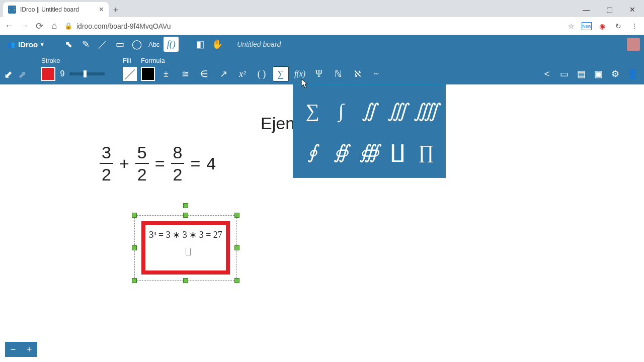 Image resolution: width=644 pixels, height=362 pixels. I want to click on new-tab-button: +, so click(116, 10).